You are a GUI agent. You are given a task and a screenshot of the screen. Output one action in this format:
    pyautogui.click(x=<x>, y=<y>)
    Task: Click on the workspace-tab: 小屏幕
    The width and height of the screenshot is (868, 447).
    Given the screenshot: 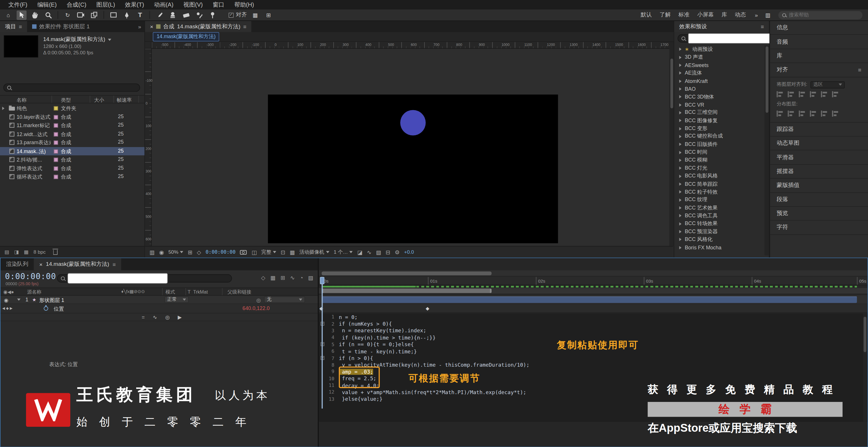 What is the action you would take?
    pyautogui.click(x=705, y=15)
    